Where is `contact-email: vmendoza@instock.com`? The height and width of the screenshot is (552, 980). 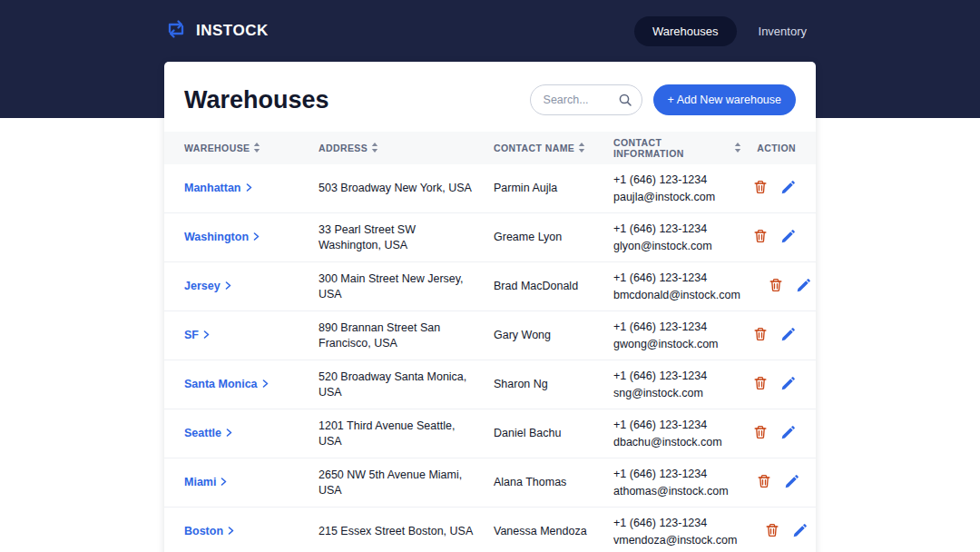
contact-email: vmendoza@instock.com is located at coordinates (675, 540).